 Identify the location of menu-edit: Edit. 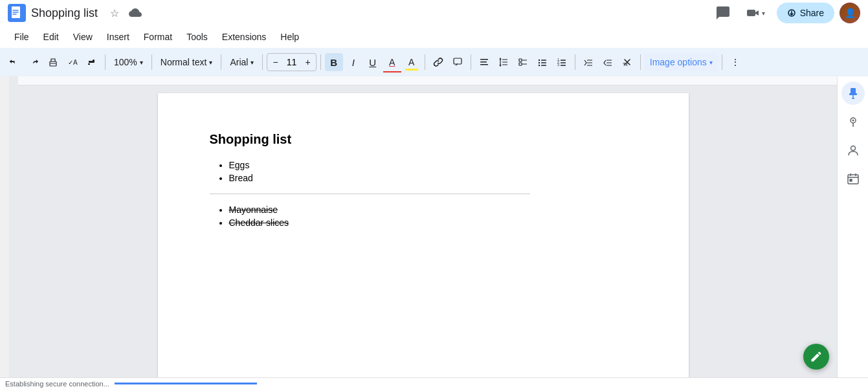
(51, 37).